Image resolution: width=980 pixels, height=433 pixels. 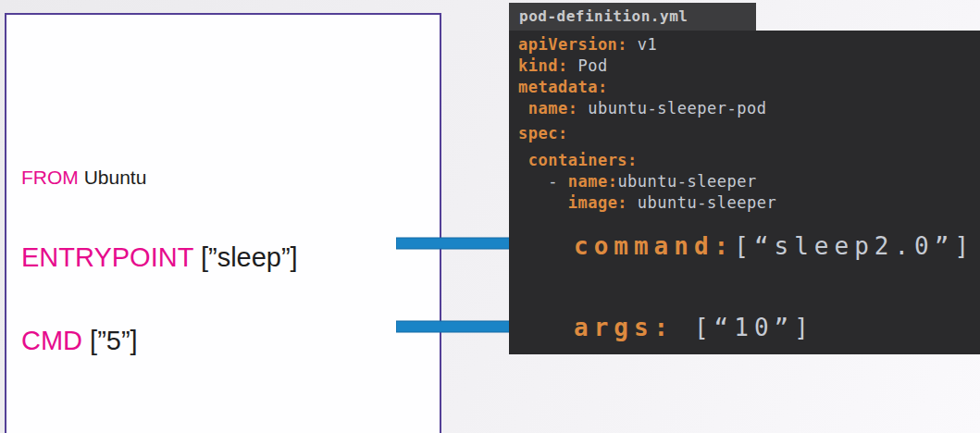 I want to click on dockerfile-line-from: FROM Ubuntu, so click(x=83, y=178).